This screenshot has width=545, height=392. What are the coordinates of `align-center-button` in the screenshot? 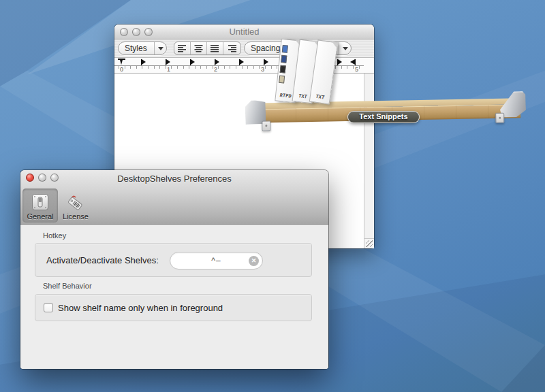 It's located at (199, 48).